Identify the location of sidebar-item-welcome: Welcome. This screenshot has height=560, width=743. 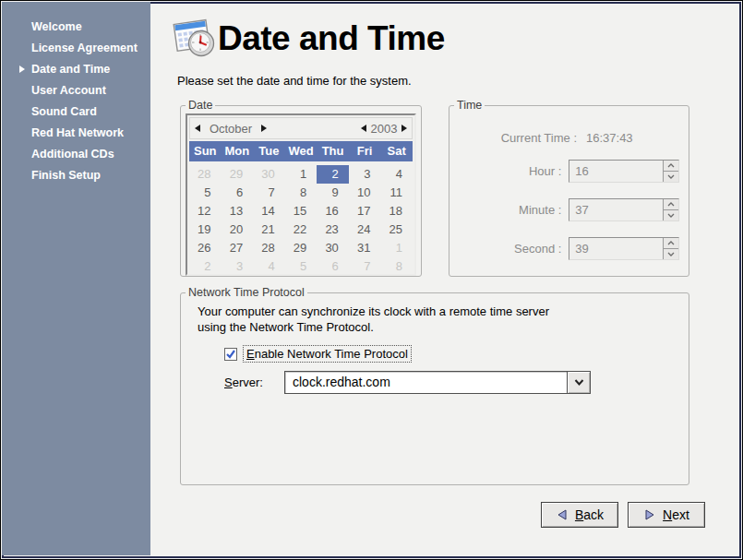
(76, 28).